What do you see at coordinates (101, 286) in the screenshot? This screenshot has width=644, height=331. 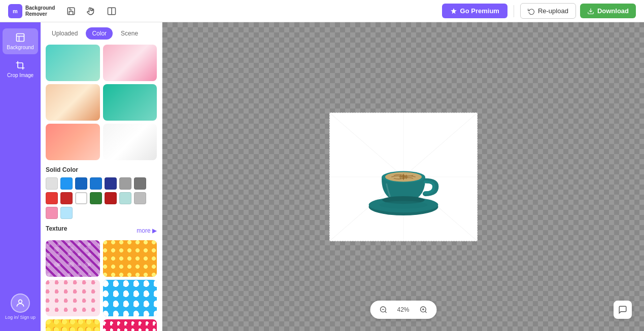 I see `texture-grid` at bounding box center [101, 286].